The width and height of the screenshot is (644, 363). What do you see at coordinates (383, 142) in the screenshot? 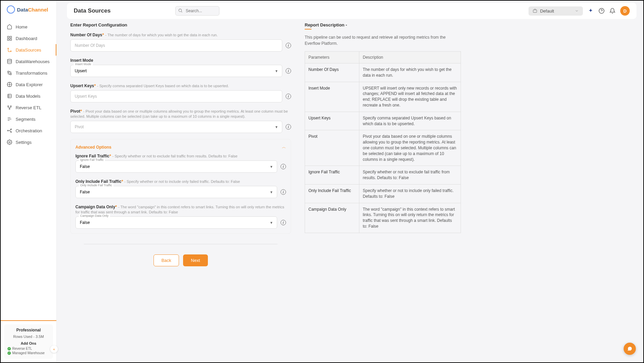
I see `parameters-table: Parameters Description Number Of DaysThe…` at bounding box center [383, 142].